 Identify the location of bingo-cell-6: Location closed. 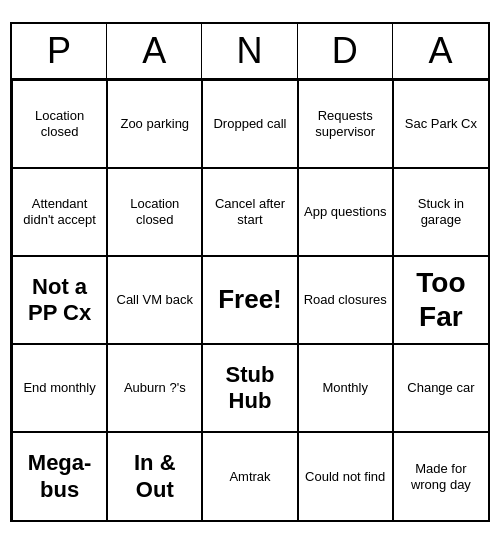
(154, 212).